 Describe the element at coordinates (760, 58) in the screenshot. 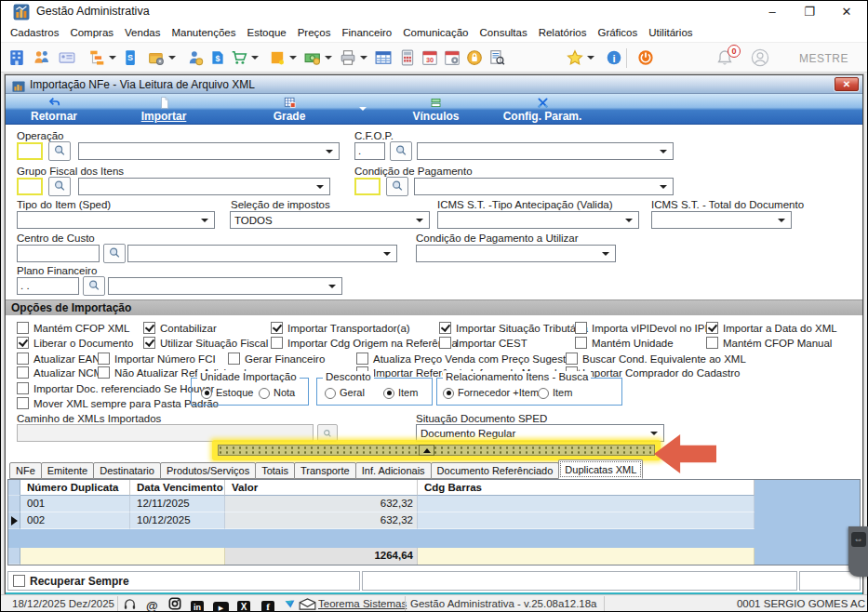

I see `user-icon` at that location.